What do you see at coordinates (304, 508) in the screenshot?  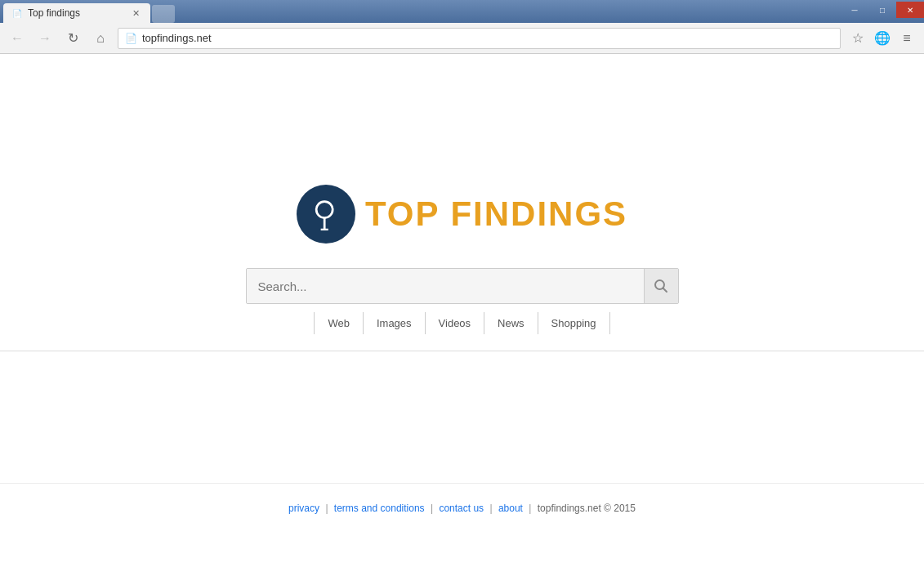 I see `footer-privacy-link: privacy` at bounding box center [304, 508].